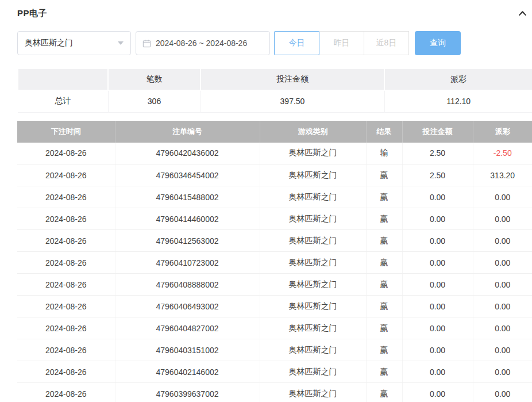 The width and height of the screenshot is (532, 402). I want to click on table-row: 2024-08-2647960410723002奥林匹斯之门赢0.000.00, so click(275, 263).